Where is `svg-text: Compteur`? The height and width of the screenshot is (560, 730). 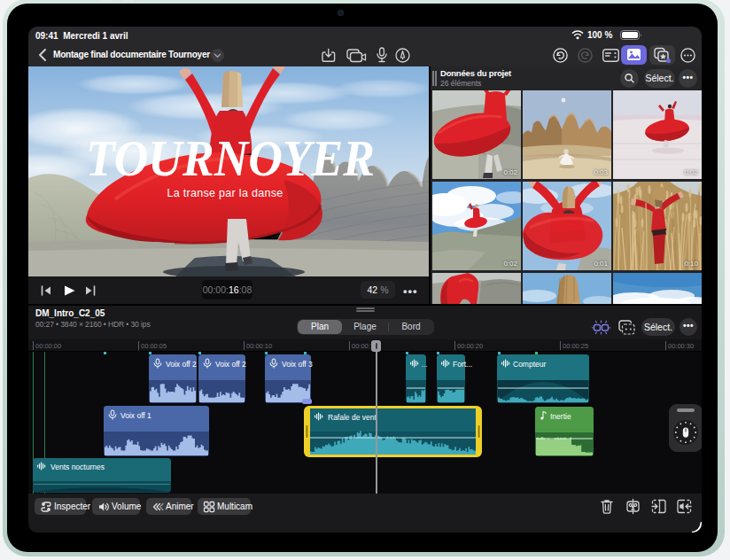
svg-text: Compteur is located at coordinates (530, 364).